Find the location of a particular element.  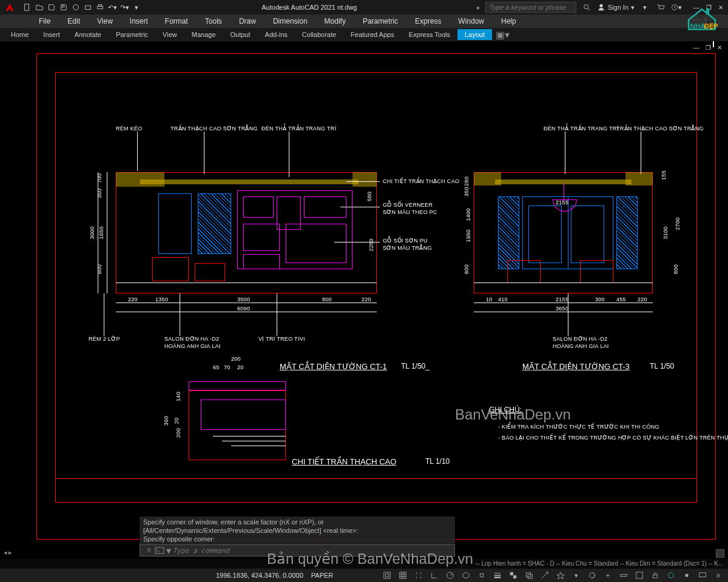

cart-icon is located at coordinates (661, 7).